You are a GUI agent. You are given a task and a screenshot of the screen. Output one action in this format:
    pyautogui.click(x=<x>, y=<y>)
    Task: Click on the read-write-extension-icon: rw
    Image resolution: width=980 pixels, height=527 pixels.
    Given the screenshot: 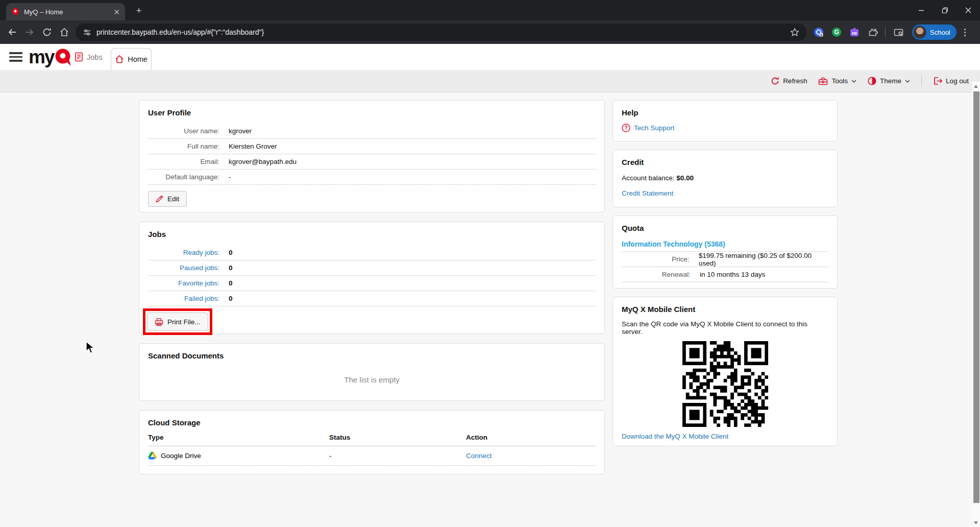 What is the action you would take?
    pyautogui.click(x=854, y=32)
    